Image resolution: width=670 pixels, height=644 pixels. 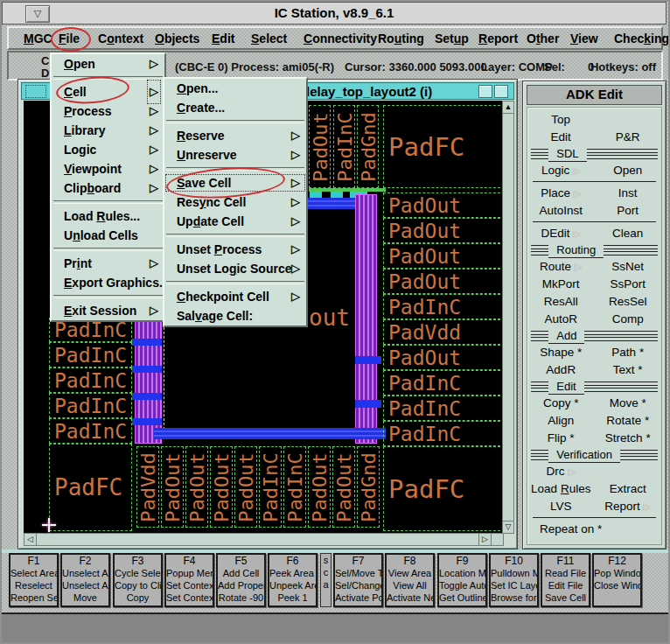 I want to click on adk-align-button: Align, so click(x=562, y=421).